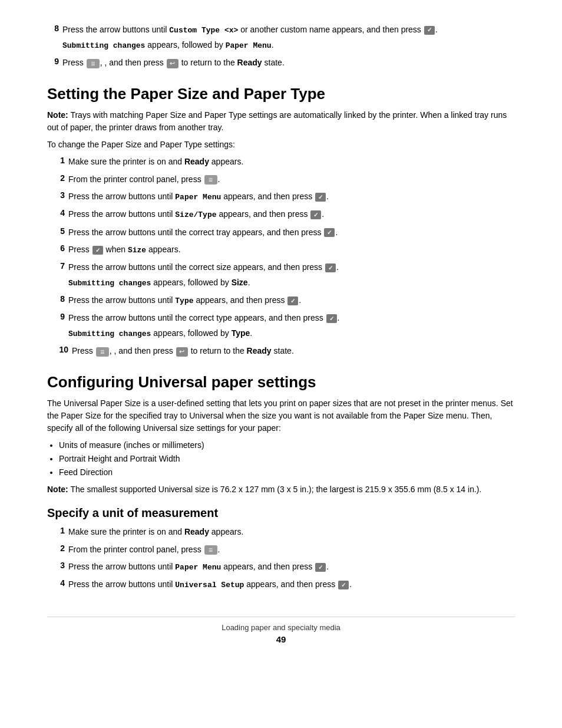 This screenshot has width=562, height=728. What do you see at coordinates (211, 550) in the screenshot?
I see `menu-icon-unit2` at bounding box center [211, 550].